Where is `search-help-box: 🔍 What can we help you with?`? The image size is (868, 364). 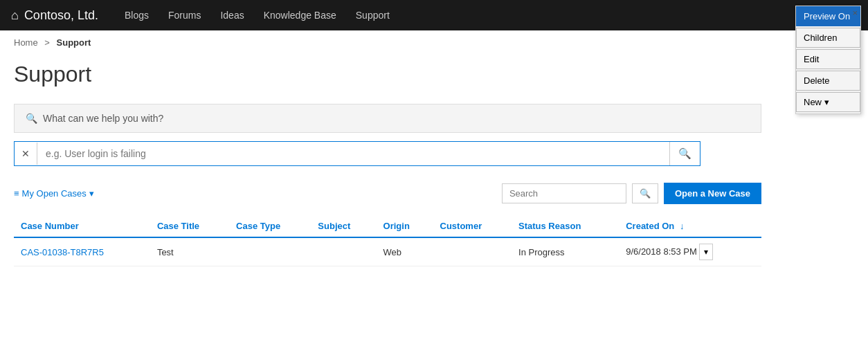
search-help-box: 🔍 What can we help you with? is located at coordinates (388, 118).